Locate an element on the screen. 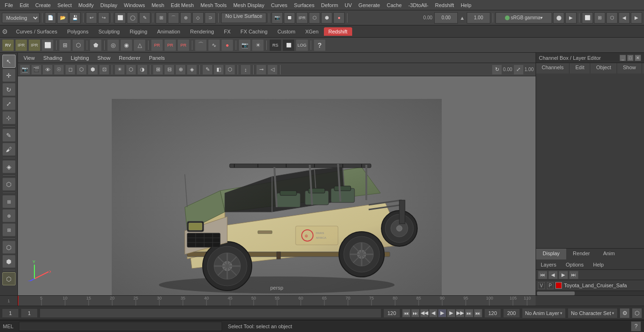  shelf-btn4: ◀ is located at coordinates (624, 18).